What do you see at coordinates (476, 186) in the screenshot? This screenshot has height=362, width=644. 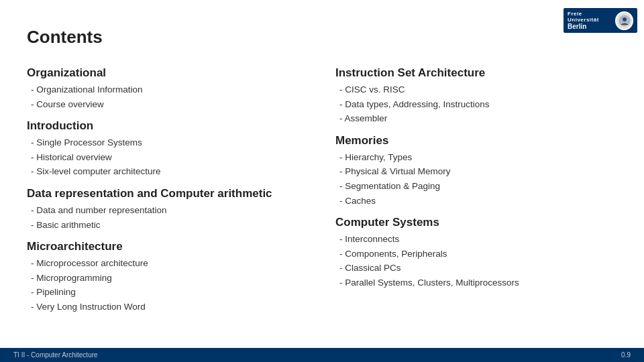 I see `list-item: - Segmentation & Paging` at bounding box center [476, 186].